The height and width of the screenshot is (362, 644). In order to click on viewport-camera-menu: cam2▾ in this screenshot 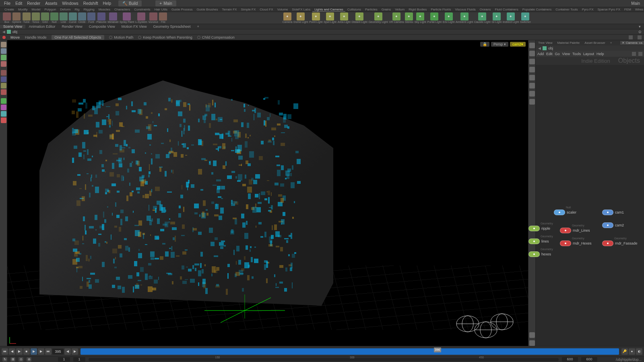, I will do `click(518, 44)`.